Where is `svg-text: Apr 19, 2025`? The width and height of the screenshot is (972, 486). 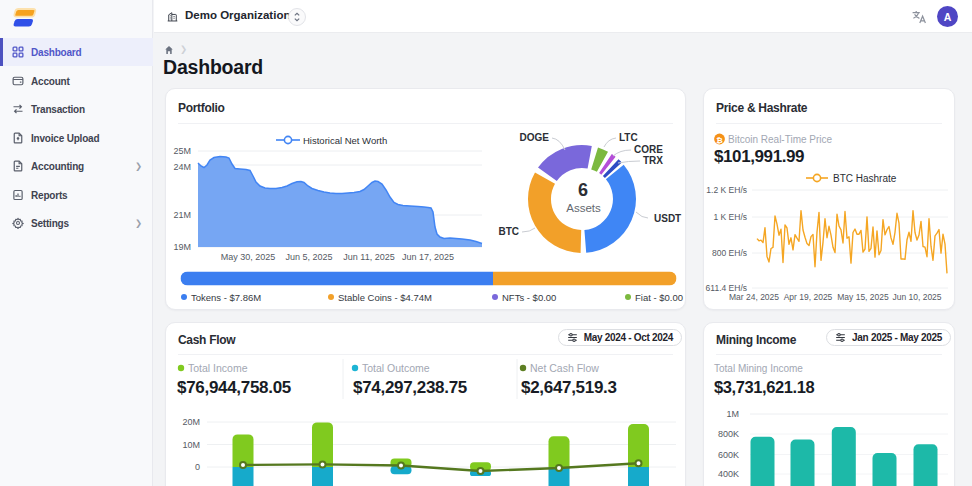
svg-text: Apr 19, 2025 is located at coordinates (808, 297).